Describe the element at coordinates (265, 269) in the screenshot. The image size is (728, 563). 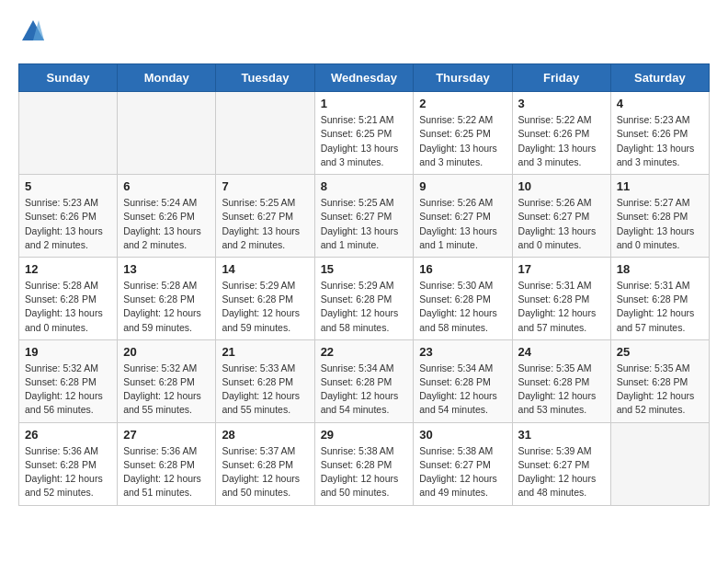
I see `day-number: 14` at that location.